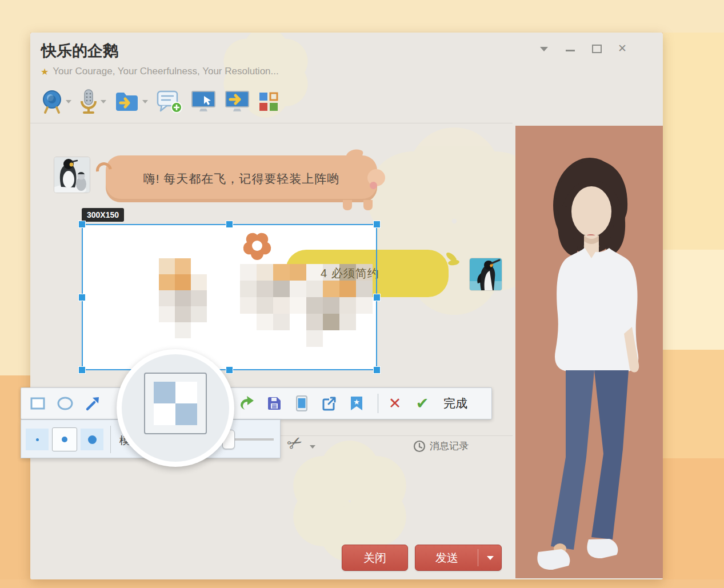 This screenshot has height=588, width=724. Describe the element at coordinates (131, 102) in the screenshot. I see `send-file-button` at that location.